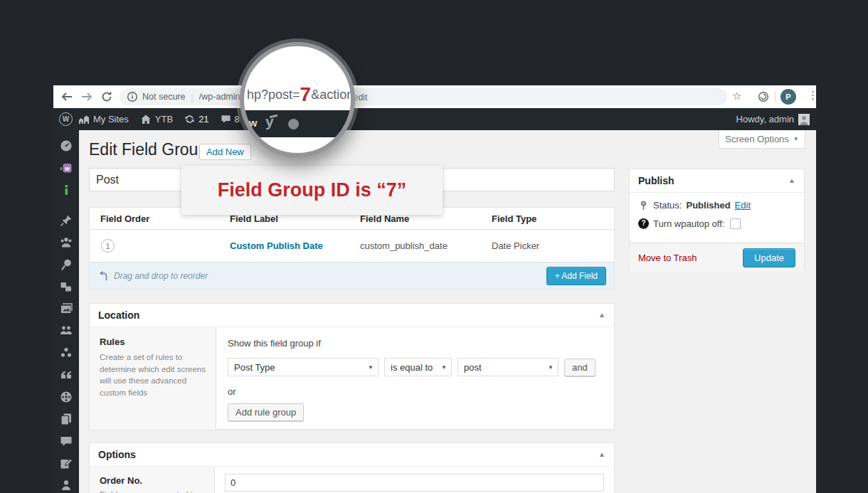 This screenshot has width=868, height=493. What do you see at coordinates (152, 479) in the screenshot?
I see `options-label-sidebar: Order No. Field groups are created in` at bounding box center [152, 479].